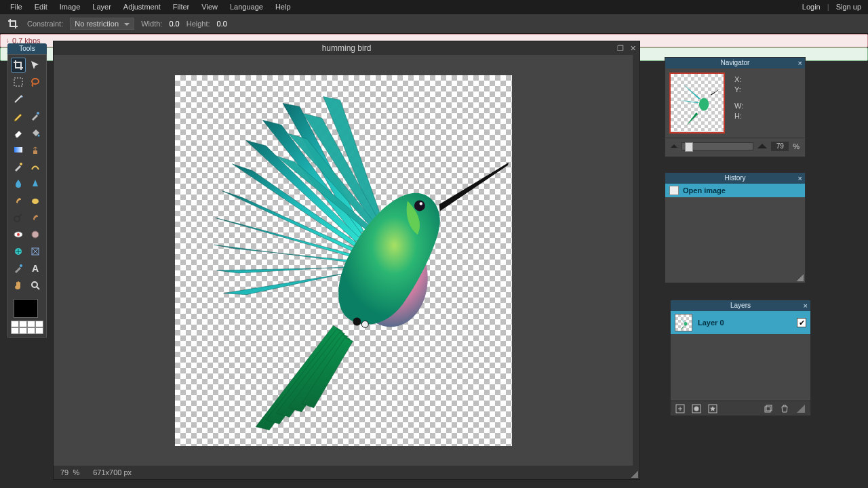 This screenshot has width=868, height=488. What do you see at coordinates (174, 24) in the screenshot?
I see `width-value: 0.0` at bounding box center [174, 24].